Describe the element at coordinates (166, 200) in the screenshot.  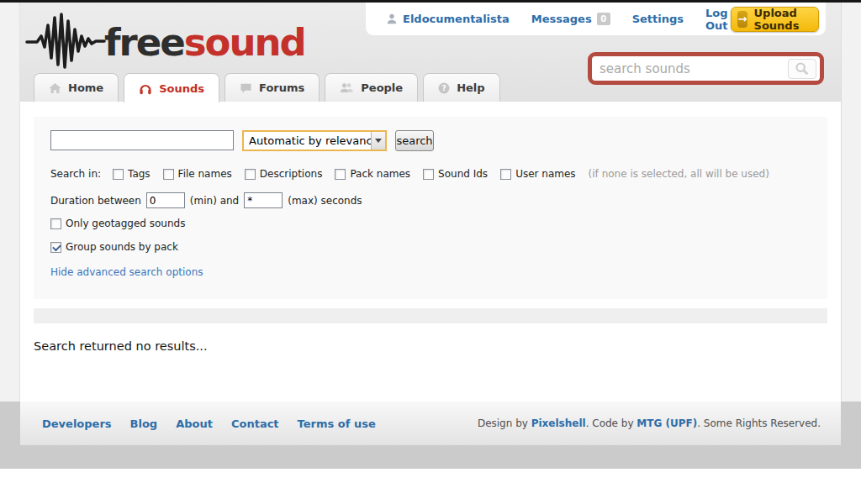
I see `duration-min-input` at that location.